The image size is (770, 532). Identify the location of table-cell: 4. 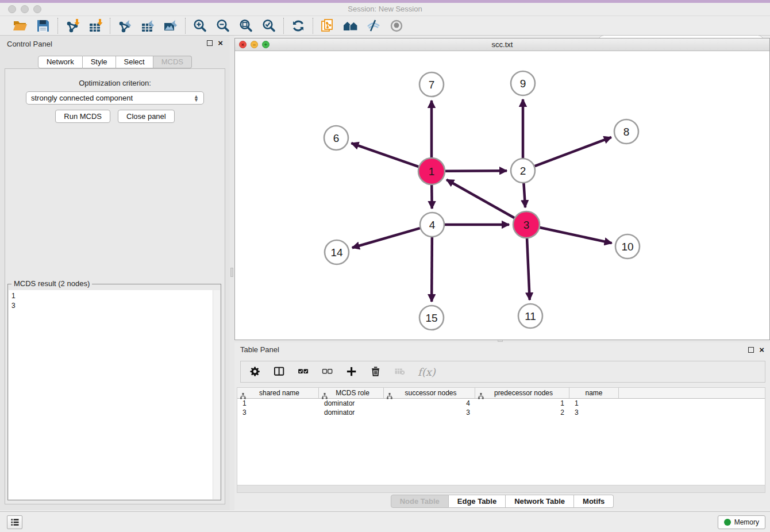
(430, 403).